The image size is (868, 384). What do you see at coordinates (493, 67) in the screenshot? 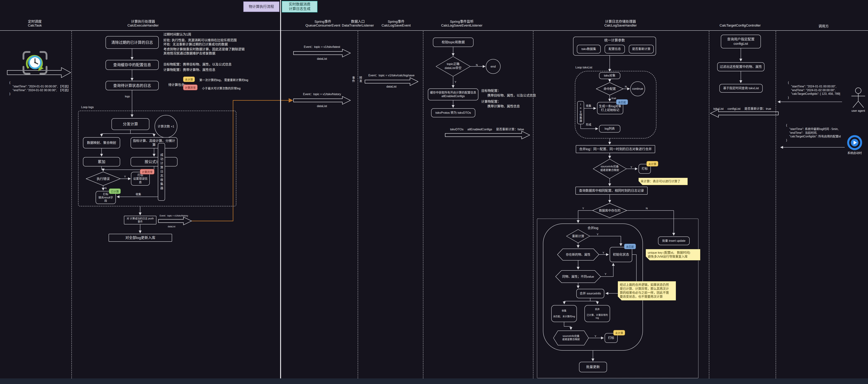
I see `end-circle-label: end` at bounding box center [493, 67].